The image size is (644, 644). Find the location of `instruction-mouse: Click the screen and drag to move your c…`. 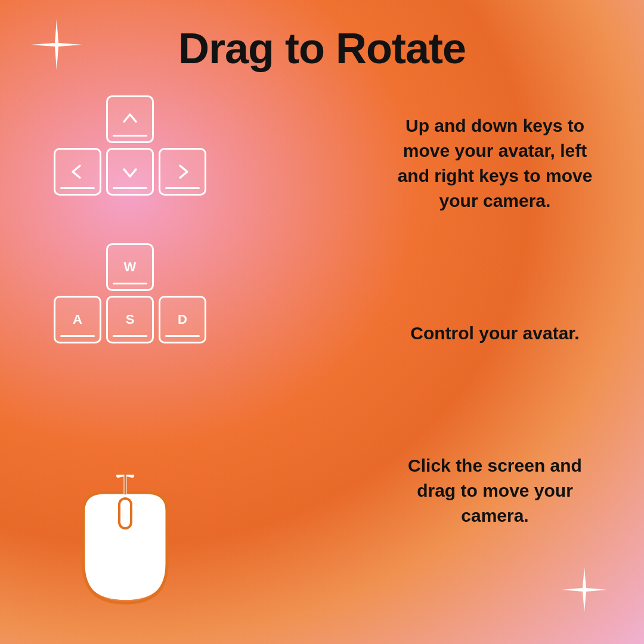

instruction-mouse: Click the screen and drag to move your c… is located at coordinates (495, 491).